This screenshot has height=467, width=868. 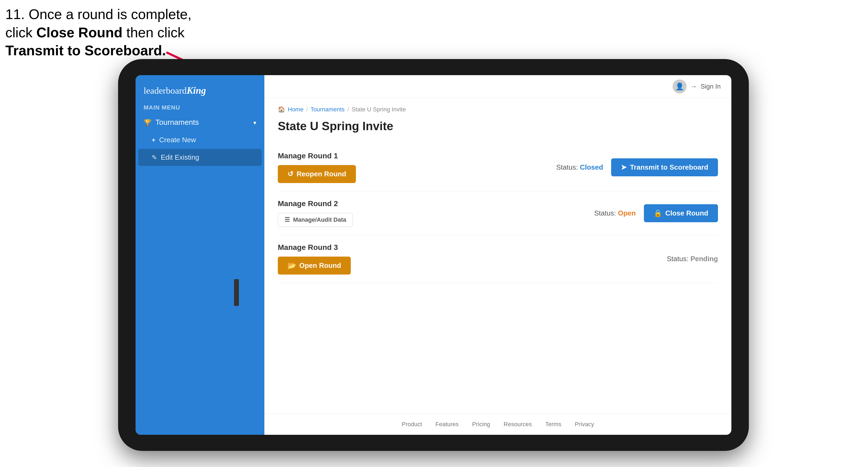 I want to click on round-1-status-label: Status:, so click(x=567, y=167).